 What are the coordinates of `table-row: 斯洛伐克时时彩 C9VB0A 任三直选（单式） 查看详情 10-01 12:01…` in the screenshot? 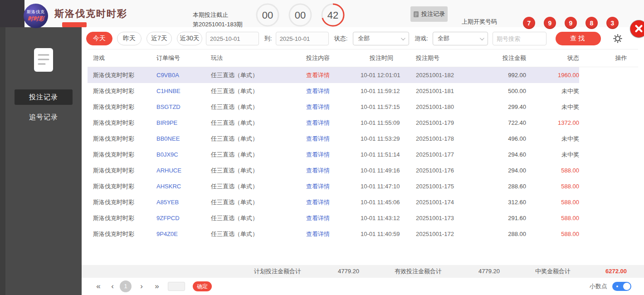 It's located at (363, 75).